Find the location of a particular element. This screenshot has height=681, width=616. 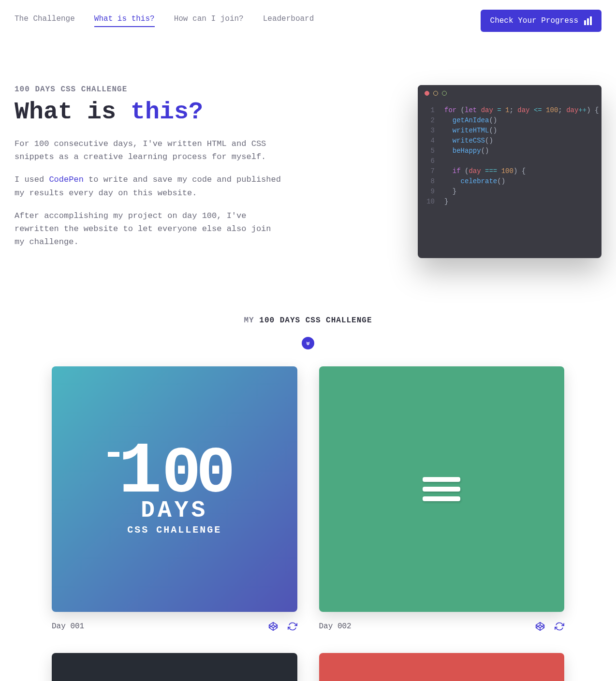

hero-title: What is this? is located at coordinates (202, 112).